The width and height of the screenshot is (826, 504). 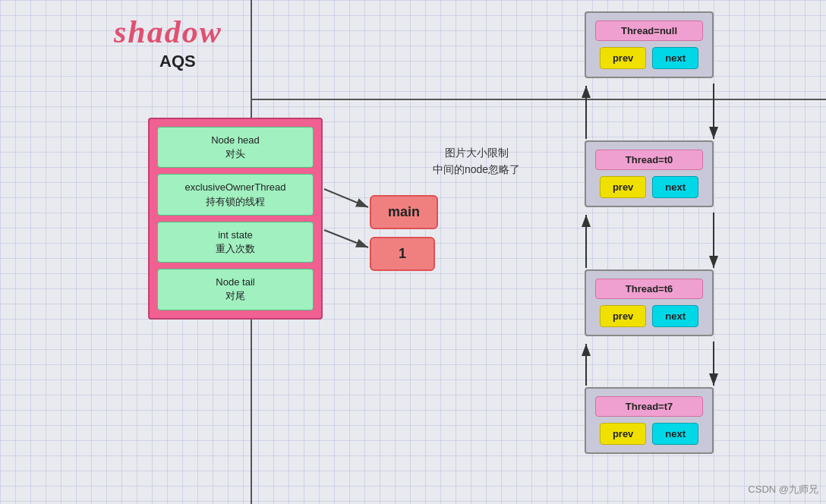 I want to click on node-t7-buttons: prev next, so click(x=649, y=434).